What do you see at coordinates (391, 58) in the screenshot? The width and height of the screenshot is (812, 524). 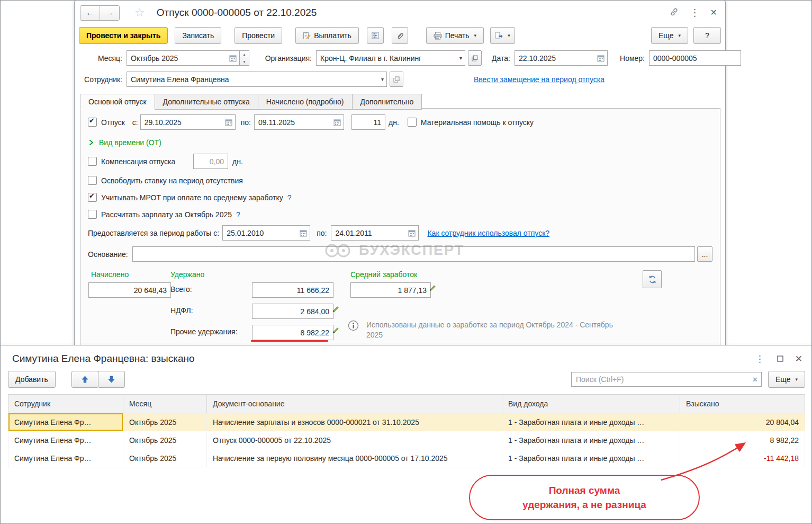 I see `organization-field: Крон-Ц. Филиал в г. Калининг ▾` at bounding box center [391, 58].